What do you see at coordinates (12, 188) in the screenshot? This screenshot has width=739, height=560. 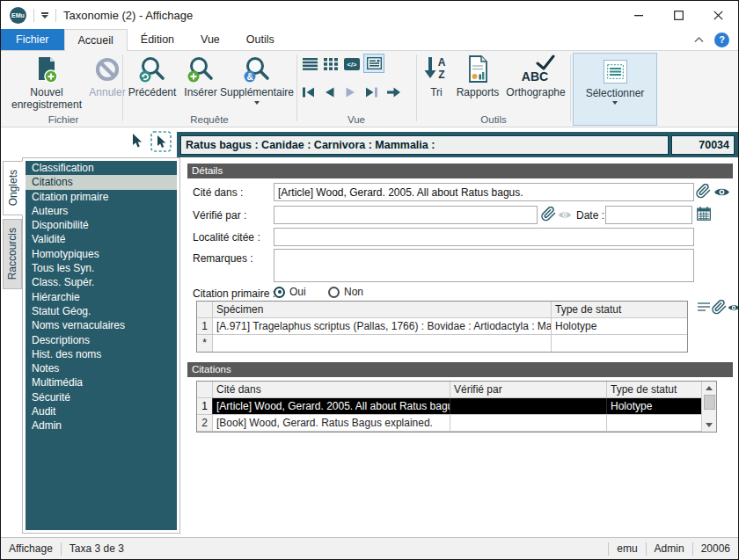 I see `side-tab-onglets: Onglets` at bounding box center [12, 188].